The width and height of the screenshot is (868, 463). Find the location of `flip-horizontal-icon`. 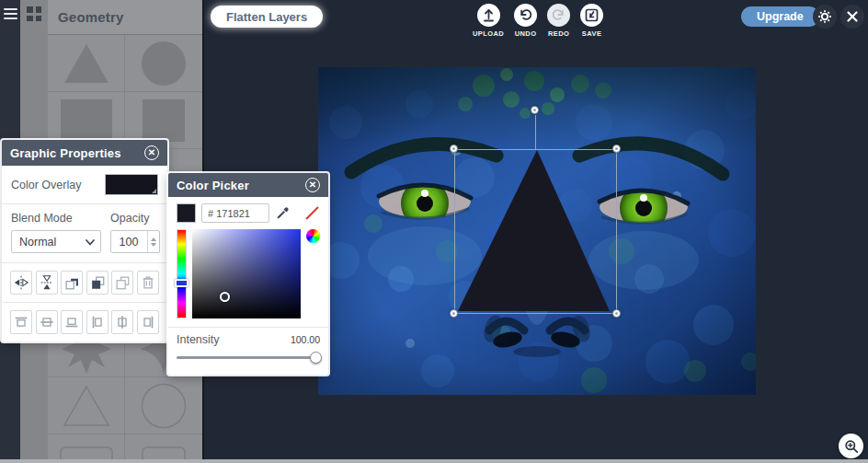

flip-horizontal-icon is located at coordinates (21, 283).